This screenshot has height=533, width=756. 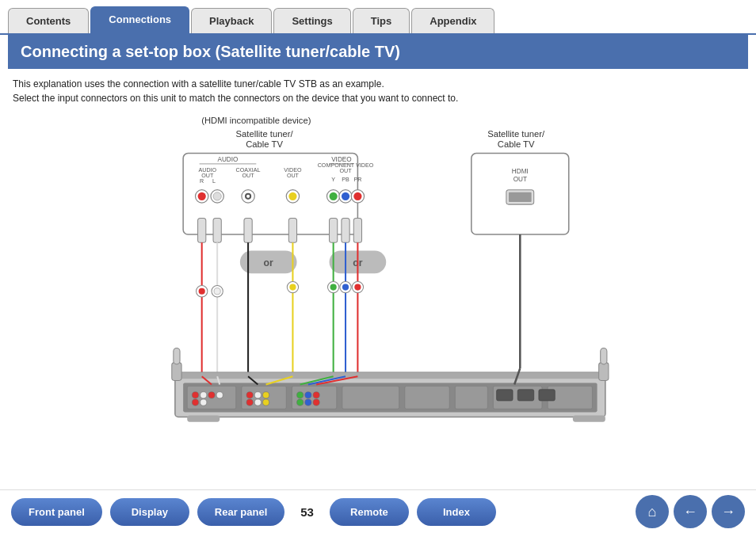 I want to click on description-line2: Select the input connectors on this unit…, so click(x=378, y=98).